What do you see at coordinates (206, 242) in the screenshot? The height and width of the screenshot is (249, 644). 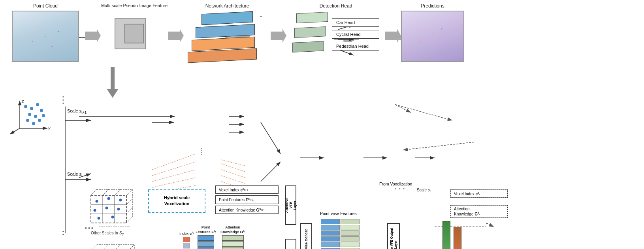 I see `pf-col: •` at bounding box center [206, 242].